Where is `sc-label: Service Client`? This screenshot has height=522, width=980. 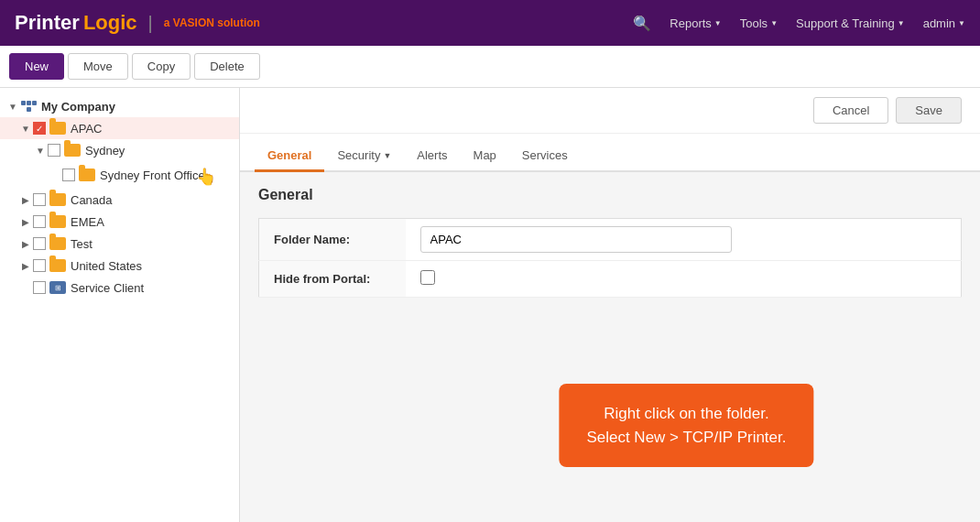 sc-label: Service Client is located at coordinates (107, 288).